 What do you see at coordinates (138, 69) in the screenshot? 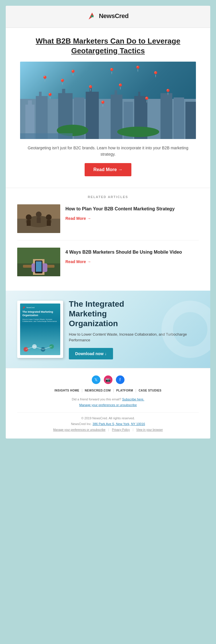
I see `pin-4: 📍` at bounding box center [138, 69].